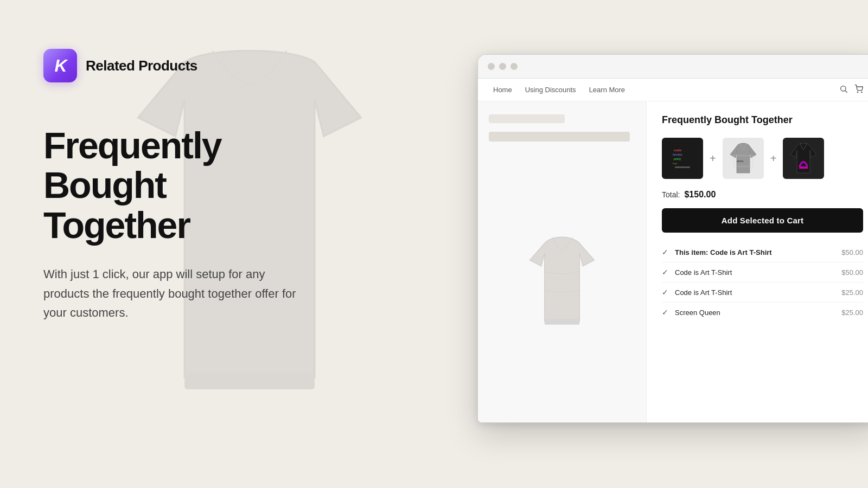 The width and height of the screenshot is (868, 488). Describe the element at coordinates (851, 90) in the screenshot. I see `nav-icons` at that location.